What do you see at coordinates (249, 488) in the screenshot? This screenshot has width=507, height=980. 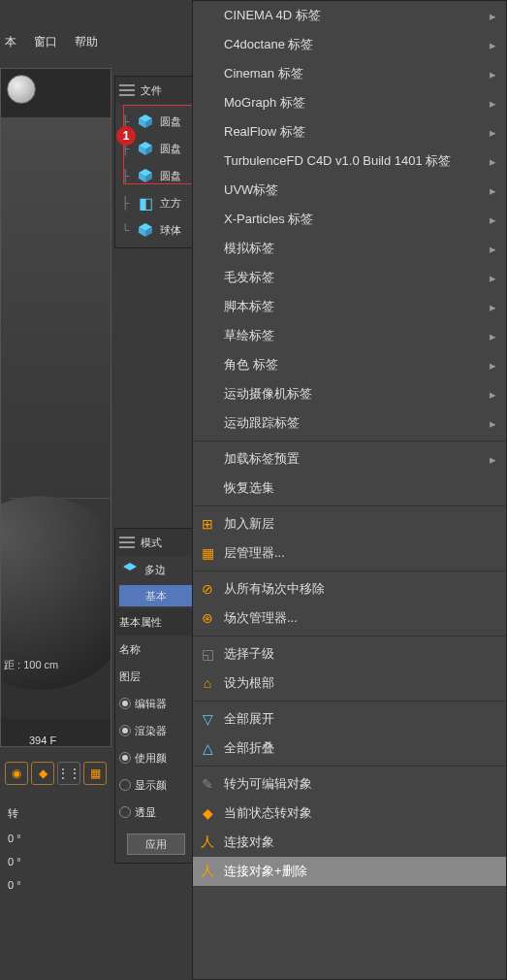 I see `menu-label: 恢复选集` at bounding box center [249, 488].